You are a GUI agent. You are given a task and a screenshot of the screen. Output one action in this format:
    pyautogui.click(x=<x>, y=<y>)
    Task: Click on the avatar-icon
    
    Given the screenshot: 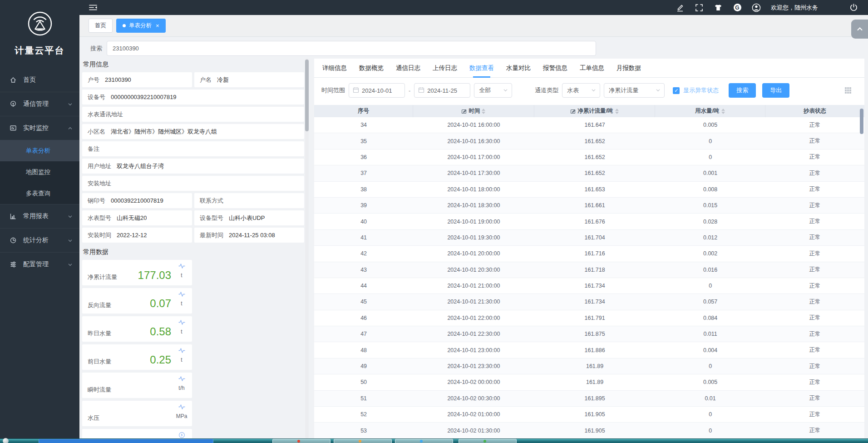 What is the action you would take?
    pyautogui.click(x=756, y=8)
    